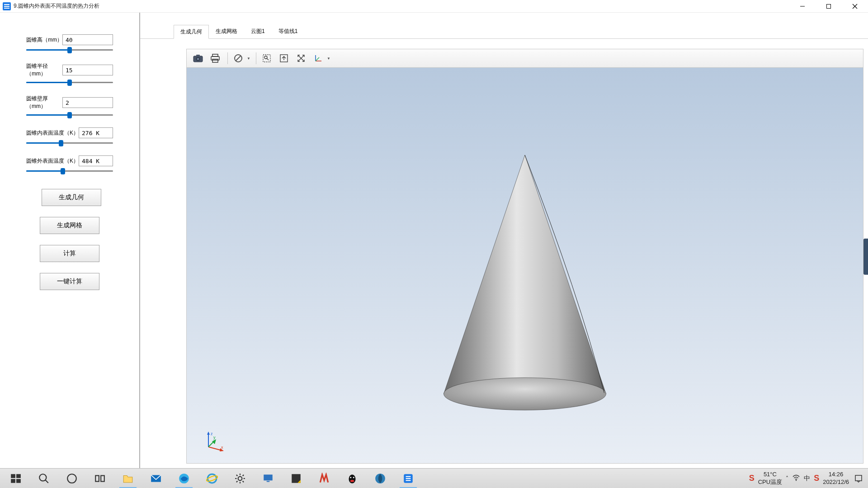 The width and height of the screenshot is (868, 488). What do you see at coordinates (380, 479) in the screenshot?
I see `browser-icon` at bounding box center [380, 479].